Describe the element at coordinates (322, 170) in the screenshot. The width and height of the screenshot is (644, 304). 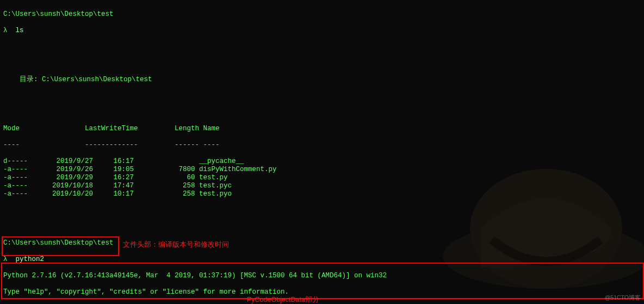
I see `listing-row: -a---- 2019/9/26 19:05 7800 disPyWithCom…` at that location.